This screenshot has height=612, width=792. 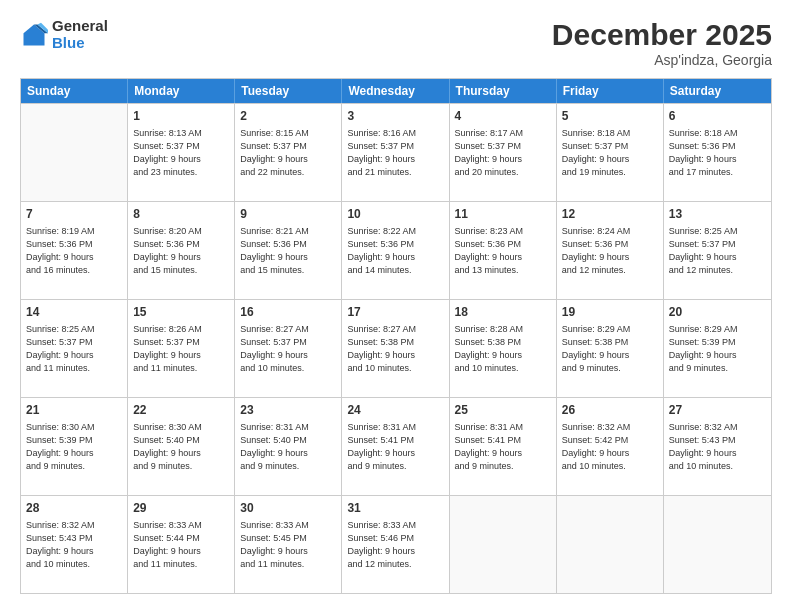 What do you see at coordinates (718, 446) in the screenshot?
I see `calendar-cell-4-7: 27Sunrise: 8:32 AM Sunset: 5:43 PM Dayli…` at bounding box center [718, 446].